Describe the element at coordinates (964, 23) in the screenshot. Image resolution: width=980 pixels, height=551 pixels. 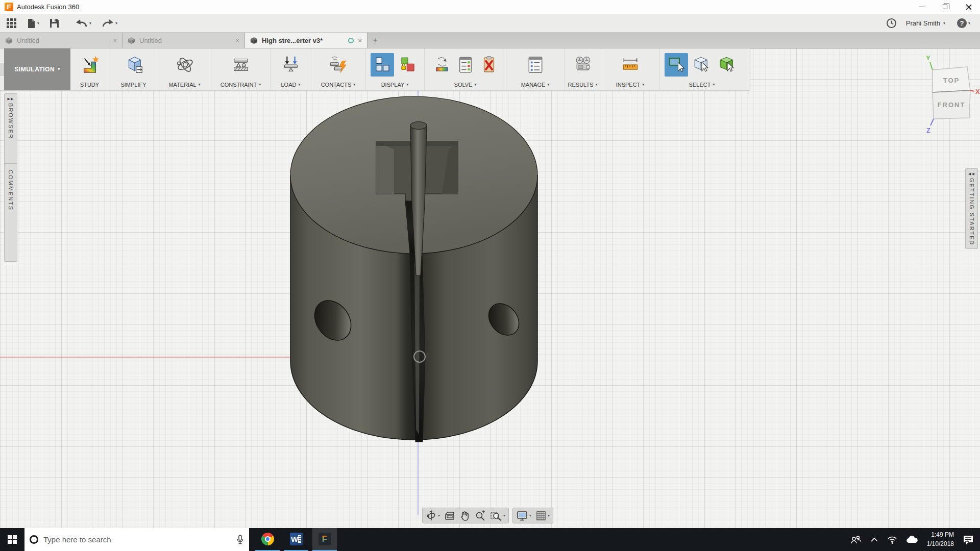
I see `help-menu: ? ▾` at that location.